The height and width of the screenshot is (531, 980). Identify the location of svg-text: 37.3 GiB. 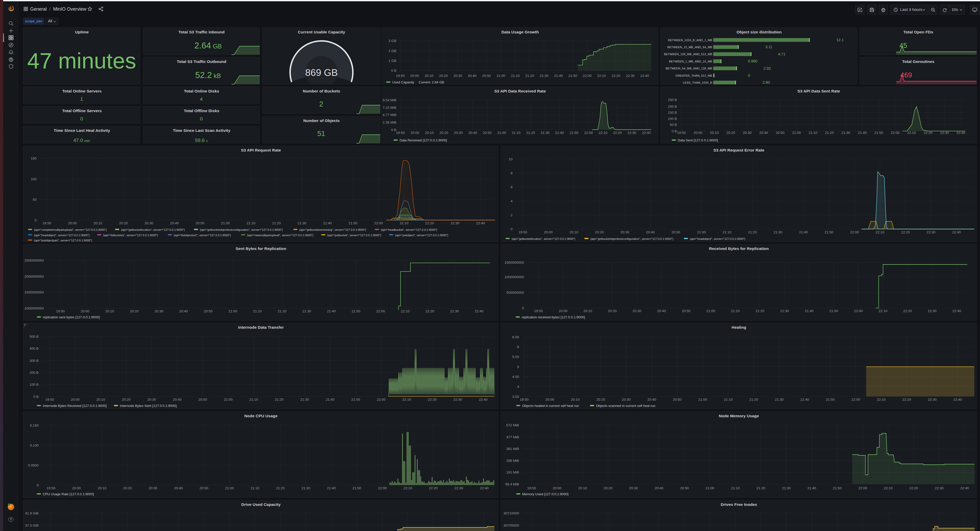
(32, 525).